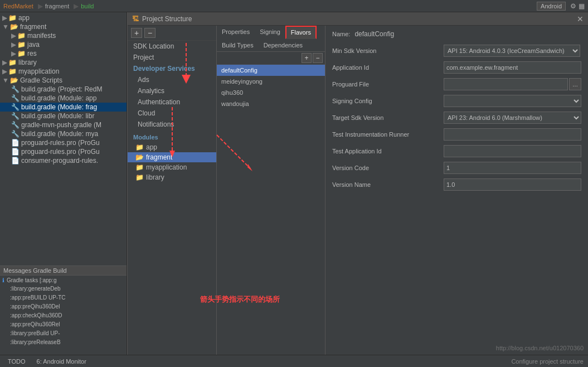 Image resolution: width=588 pixels, height=367 pixels. What do you see at coordinates (582, 6) in the screenshot?
I see `layout-icon: ▦` at bounding box center [582, 6].